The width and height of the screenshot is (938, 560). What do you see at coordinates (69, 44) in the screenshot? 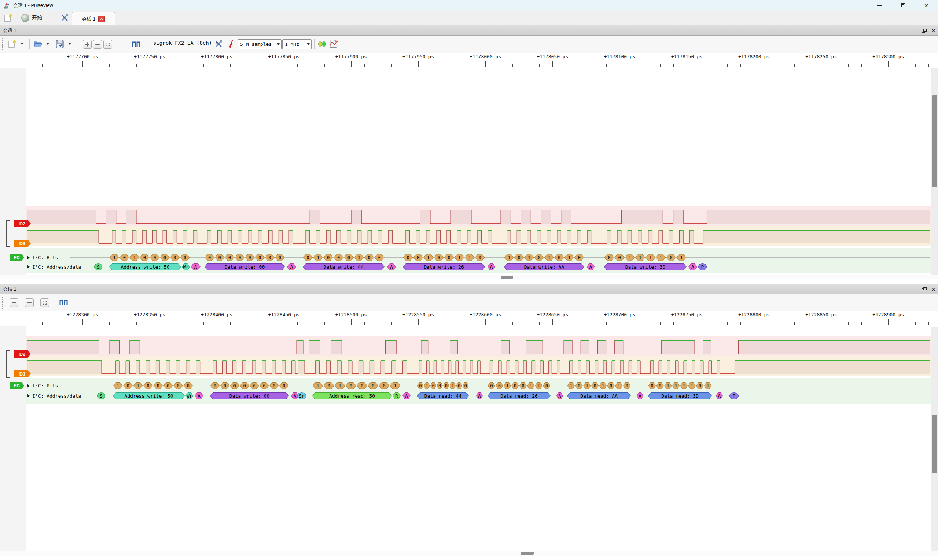
I see `save-dropdown` at bounding box center [69, 44].